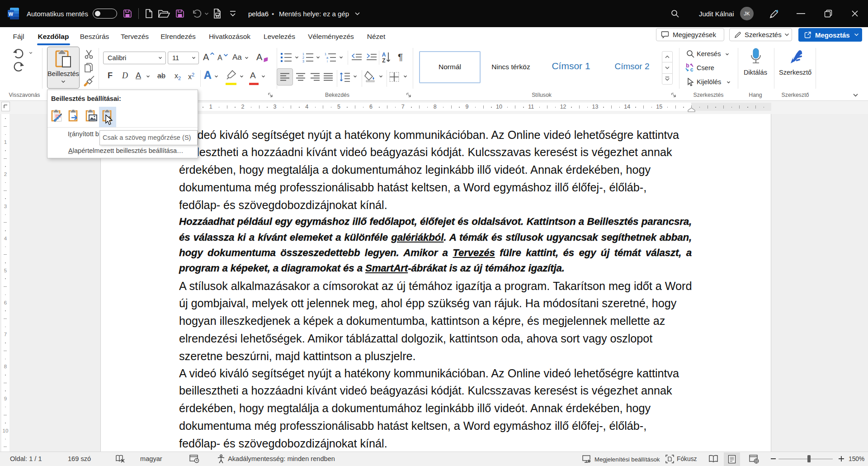  Describe the element at coordinates (327, 62) in the screenshot. I see `svg-text: i` at that location.